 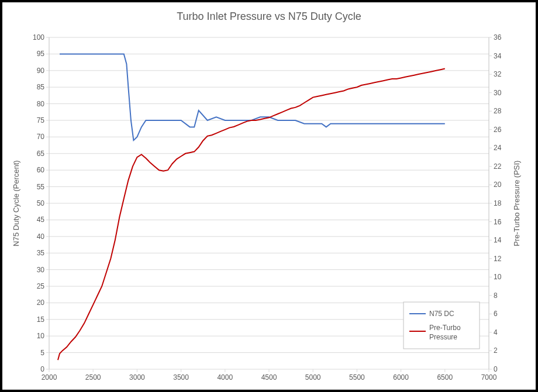 I want to click on y-left-tick-label: 0, so click(x=42, y=369).